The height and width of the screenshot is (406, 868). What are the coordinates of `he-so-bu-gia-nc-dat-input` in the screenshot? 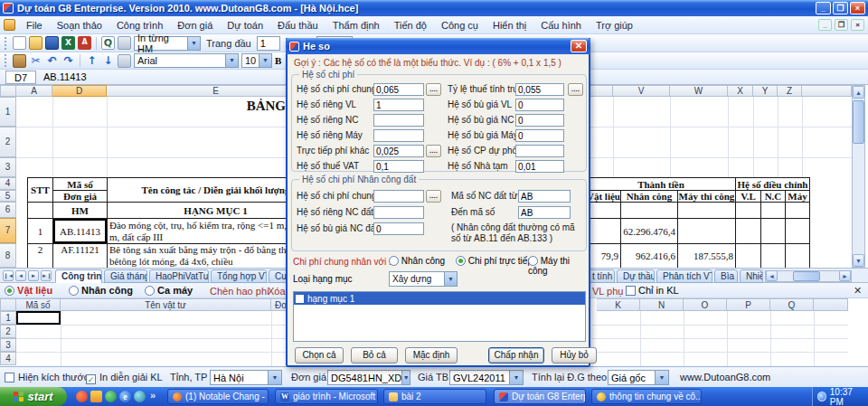 It's located at (399, 229).